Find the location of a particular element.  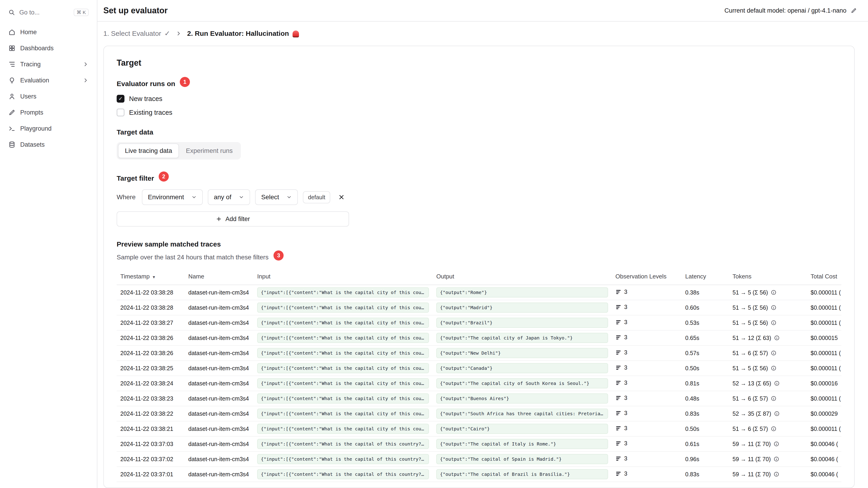

breadcrumb-step-1: 1. Select Evaluator ✓ is located at coordinates (137, 33).